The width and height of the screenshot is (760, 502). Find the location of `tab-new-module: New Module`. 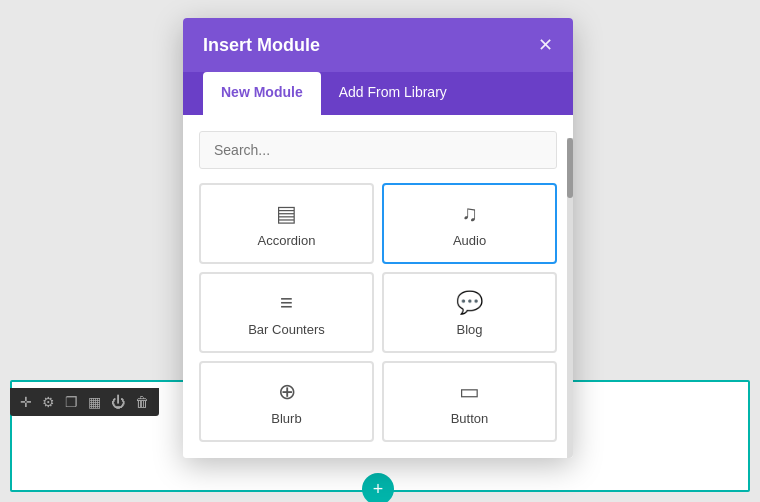

tab-new-module: New Module is located at coordinates (262, 94).